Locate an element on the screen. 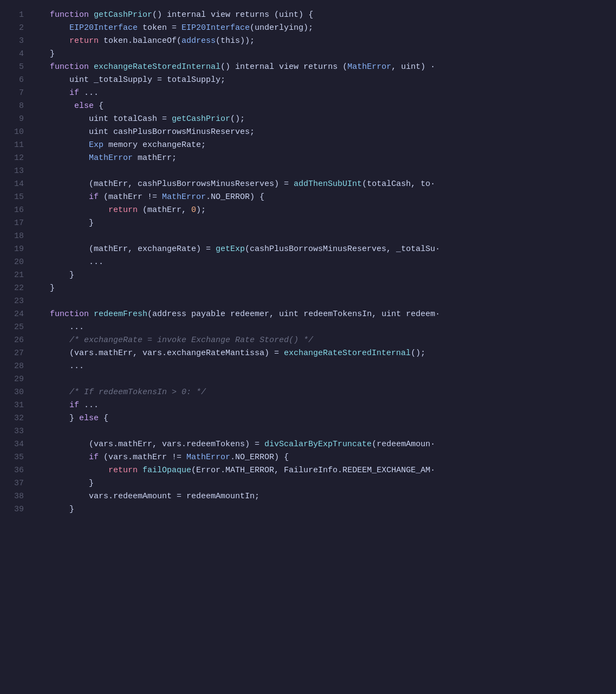 The width and height of the screenshot is (616, 694). token-plain: ); is located at coordinates (201, 210).